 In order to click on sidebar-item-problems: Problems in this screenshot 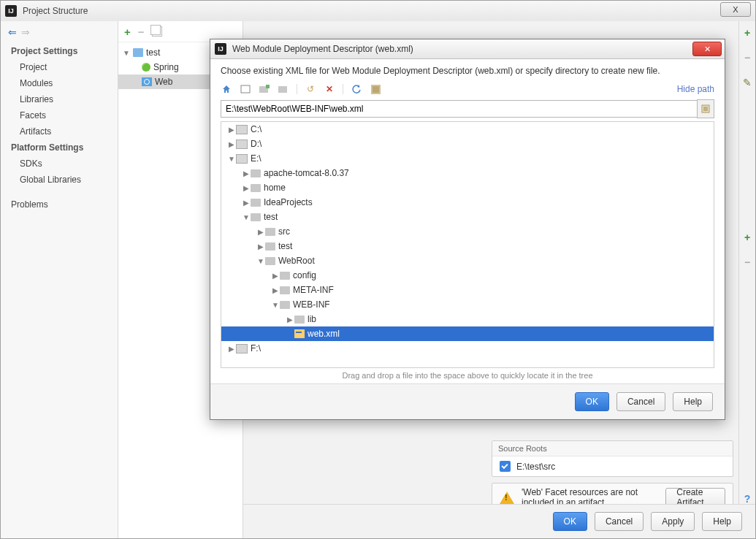, I will do `click(59, 204)`.